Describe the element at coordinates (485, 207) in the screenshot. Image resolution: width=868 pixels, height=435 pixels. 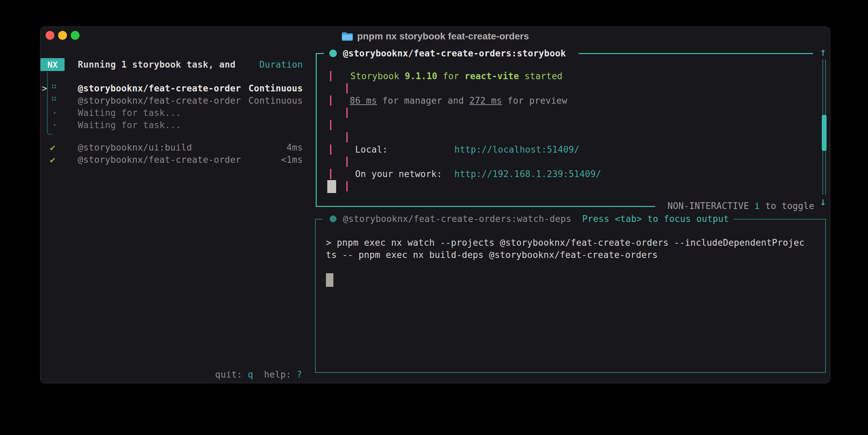
I see `storybook-pane-border-bottom` at that location.